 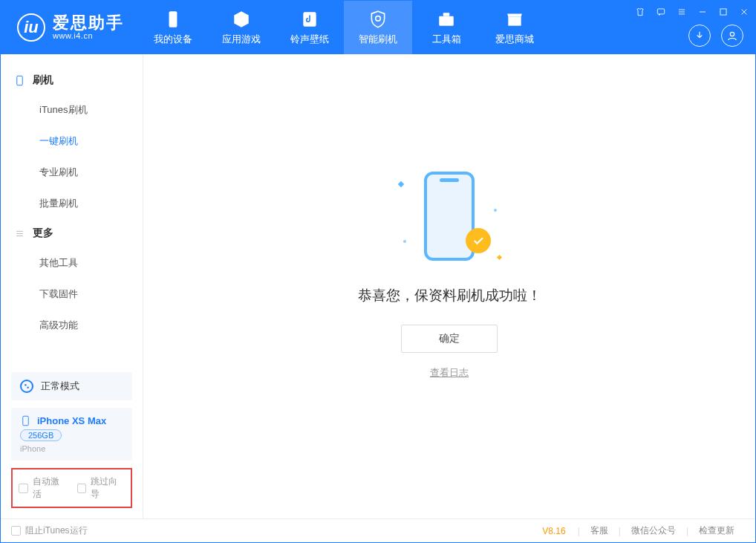 What do you see at coordinates (449, 339) in the screenshot?
I see `ok-button: 确定` at bounding box center [449, 339].